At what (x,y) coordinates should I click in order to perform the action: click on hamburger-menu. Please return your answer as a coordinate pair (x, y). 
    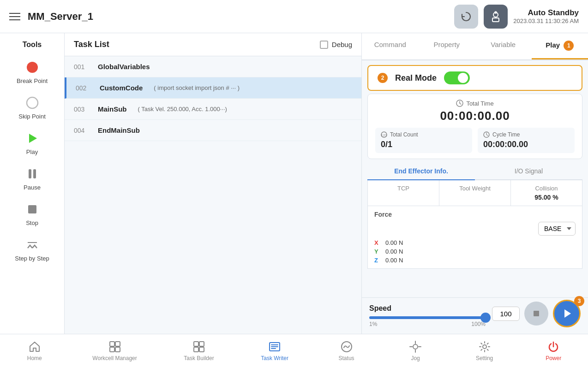
    Looking at the image, I should click on (15, 17).